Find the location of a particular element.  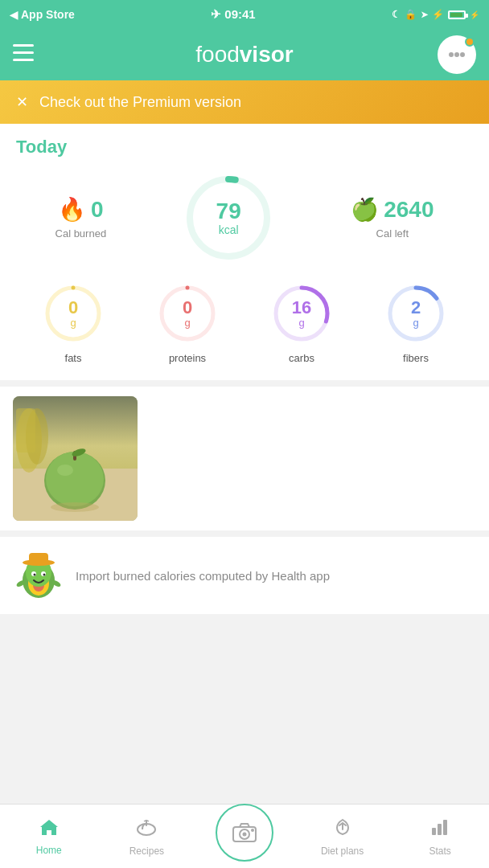

moon-icon: ☾ is located at coordinates (396, 14).